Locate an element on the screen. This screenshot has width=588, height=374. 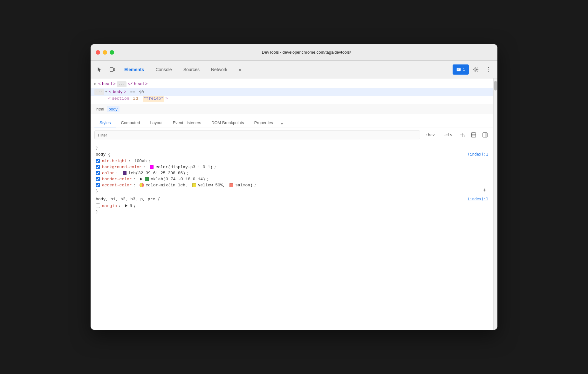
tab-more-styles: » is located at coordinates (282, 123).